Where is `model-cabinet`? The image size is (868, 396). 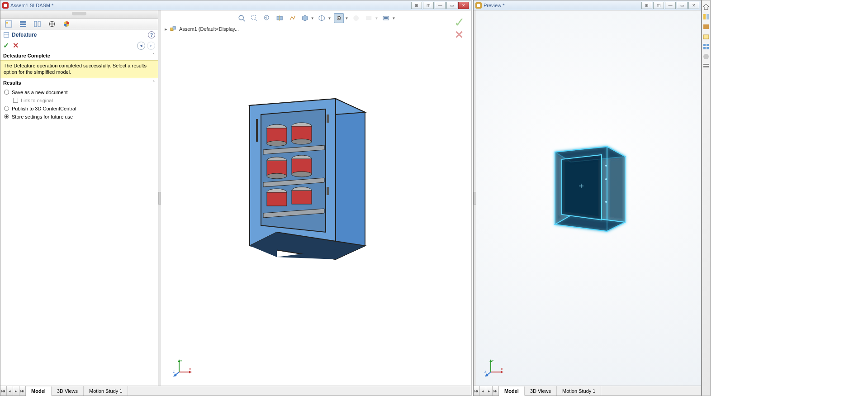
model-cabinet is located at coordinates (308, 178).